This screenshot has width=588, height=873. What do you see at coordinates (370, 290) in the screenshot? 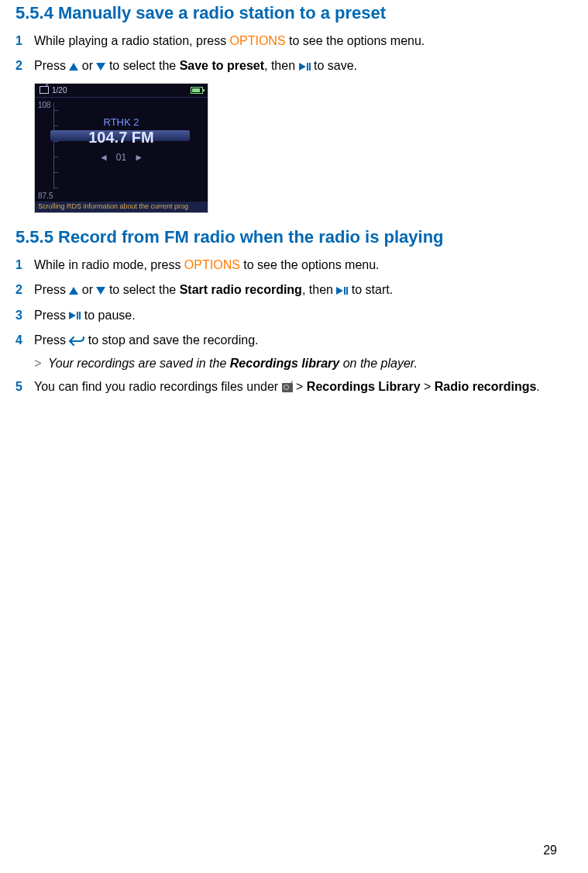
I see `text: to start.` at bounding box center [370, 290].